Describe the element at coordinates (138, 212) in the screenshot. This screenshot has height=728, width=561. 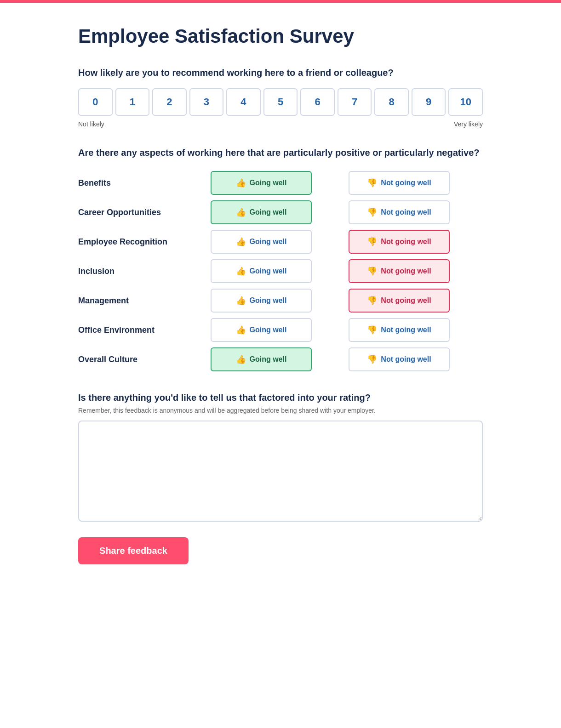
I see `aspect-label-1: Career Opportunities` at that location.